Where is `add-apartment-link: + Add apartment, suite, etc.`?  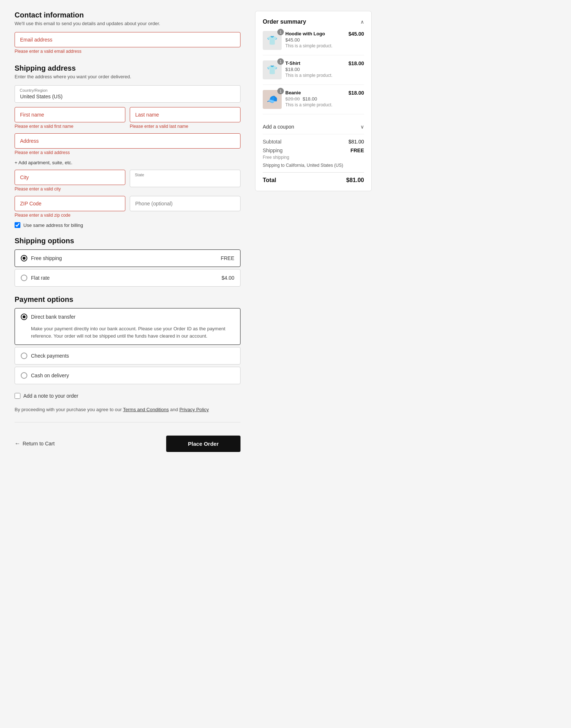 add-apartment-link: + Add apartment, suite, etc. is located at coordinates (44, 162).